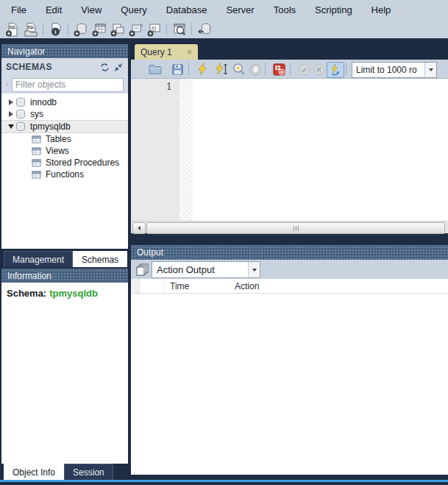 This screenshot has height=485, width=448. I want to click on execute-lightning-icon, so click(202, 69).